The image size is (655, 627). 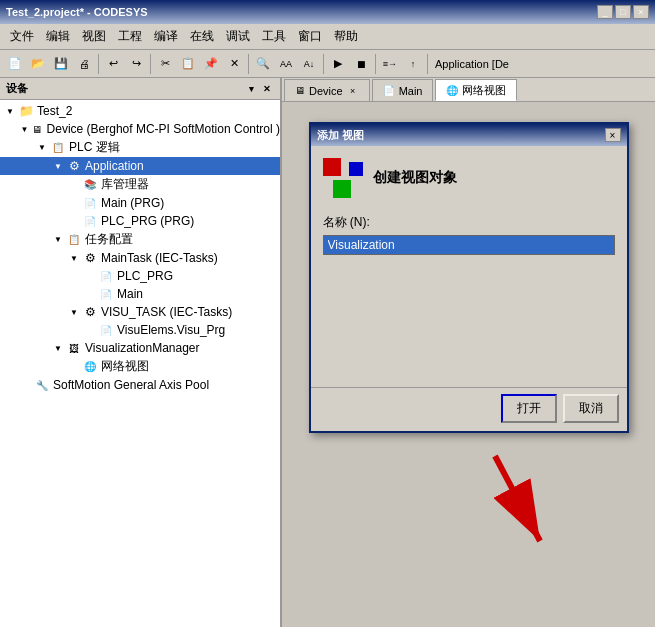 I want to click on toolbar-b5: ≡→, so click(x=390, y=64).